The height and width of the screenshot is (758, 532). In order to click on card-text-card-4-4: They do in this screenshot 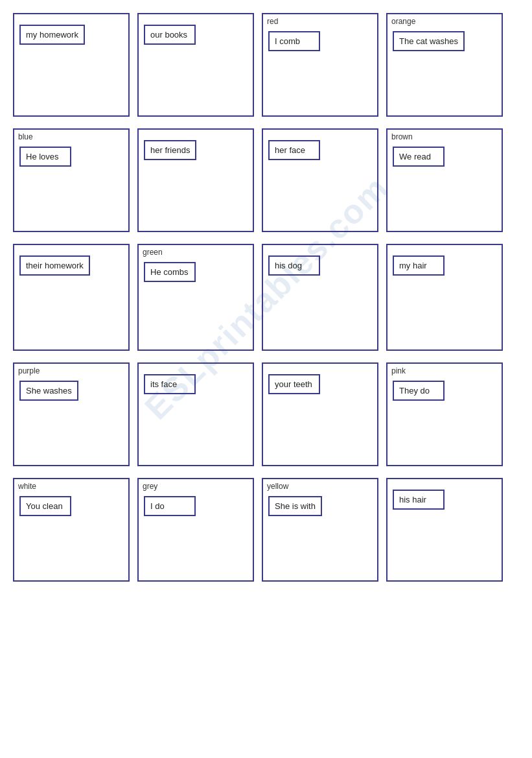, I will do `click(419, 390)`.